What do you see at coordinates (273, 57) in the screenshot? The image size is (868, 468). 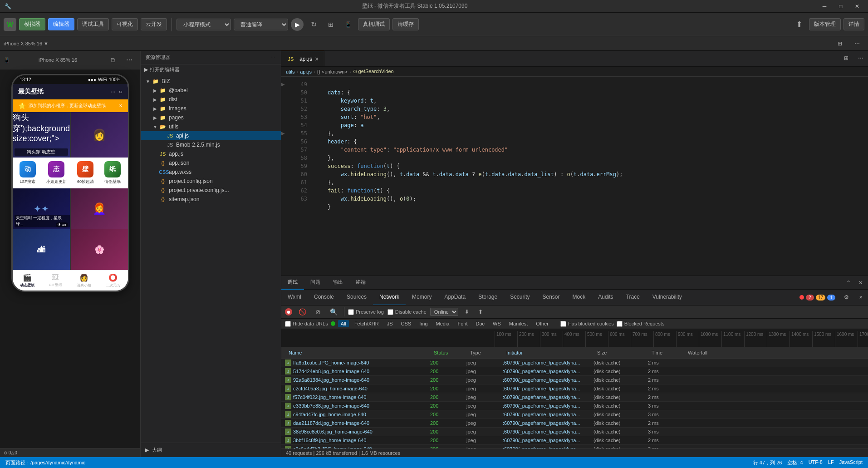 I see `sidebar-menu-button: ⋯` at bounding box center [273, 57].